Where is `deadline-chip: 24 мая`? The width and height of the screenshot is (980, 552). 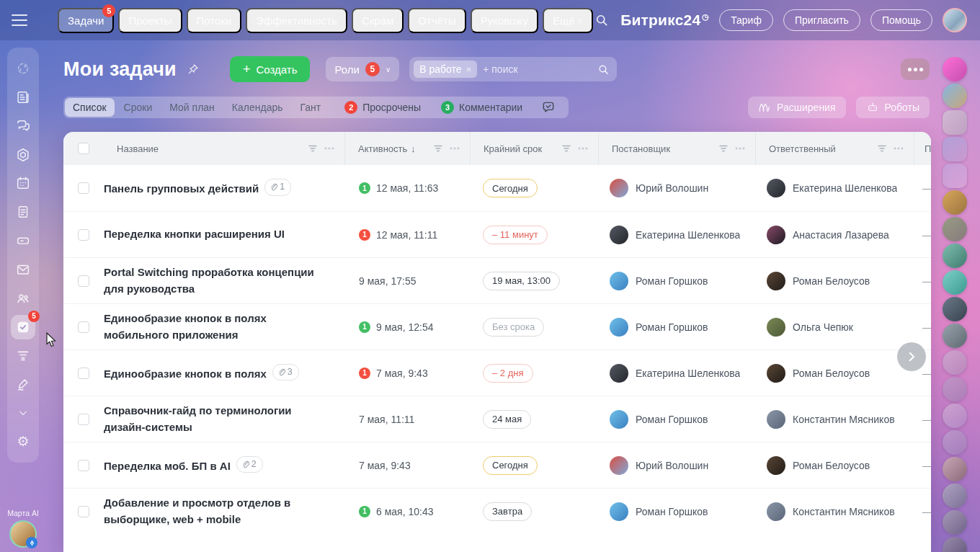
deadline-chip: 24 мая is located at coordinates (507, 419).